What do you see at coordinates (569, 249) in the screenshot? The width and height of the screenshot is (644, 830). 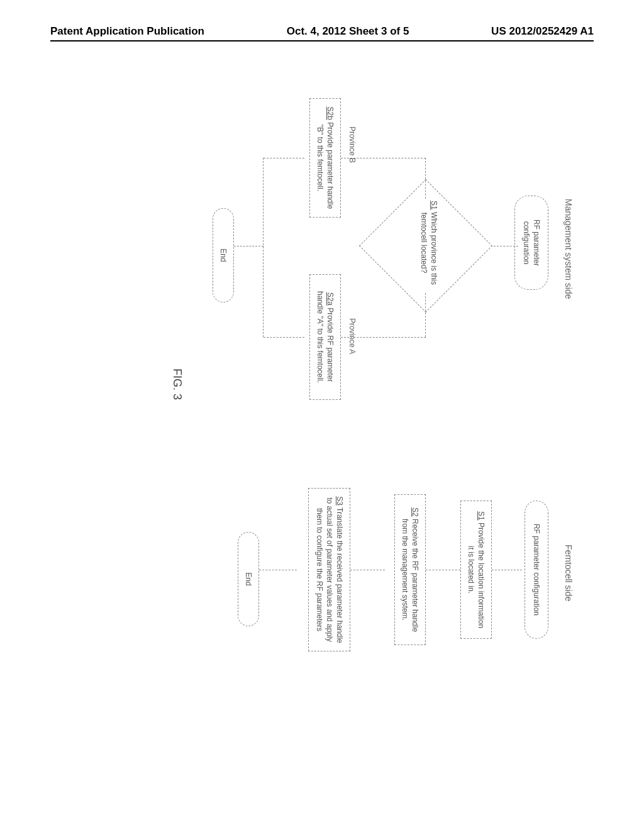 I see `mgmt-side-label: Management system side` at bounding box center [569, 249].